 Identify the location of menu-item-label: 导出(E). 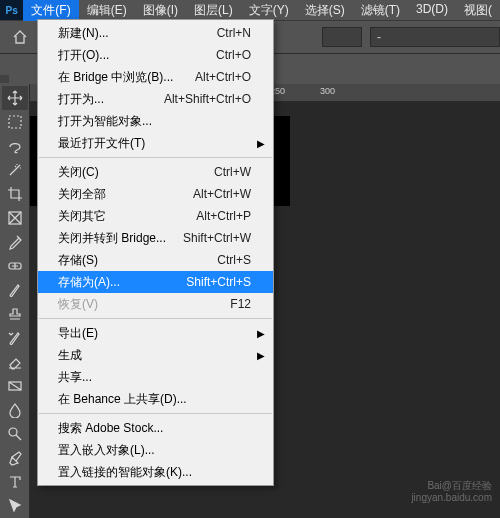
(154, 334).